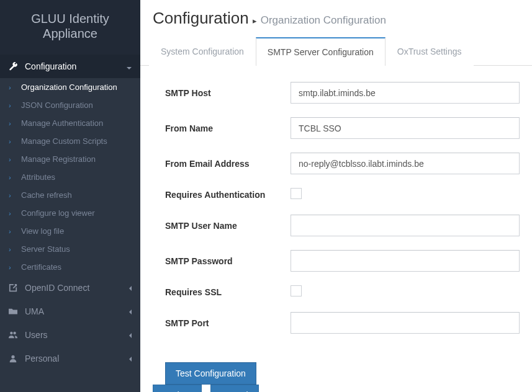 The width and height of the screenshot is (532, 392). I want to click on sidebar-item-log-viewer: ›Configure log viewer, so click(70, 213).